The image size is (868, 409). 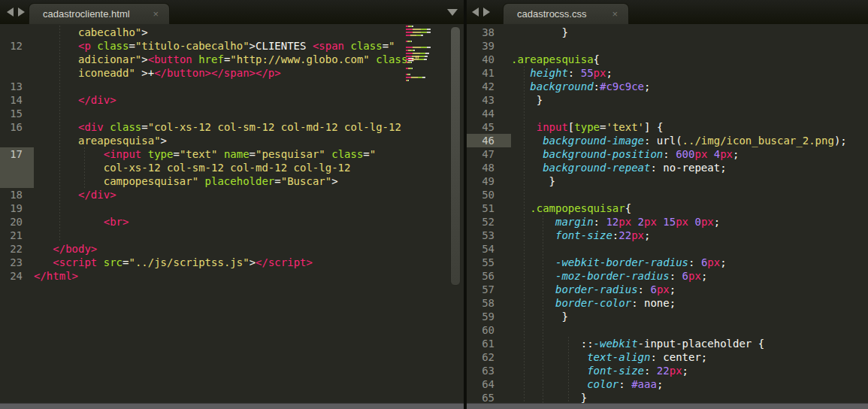 I want to click on code-text: areapesquisa">, so click(x=101, y=141).